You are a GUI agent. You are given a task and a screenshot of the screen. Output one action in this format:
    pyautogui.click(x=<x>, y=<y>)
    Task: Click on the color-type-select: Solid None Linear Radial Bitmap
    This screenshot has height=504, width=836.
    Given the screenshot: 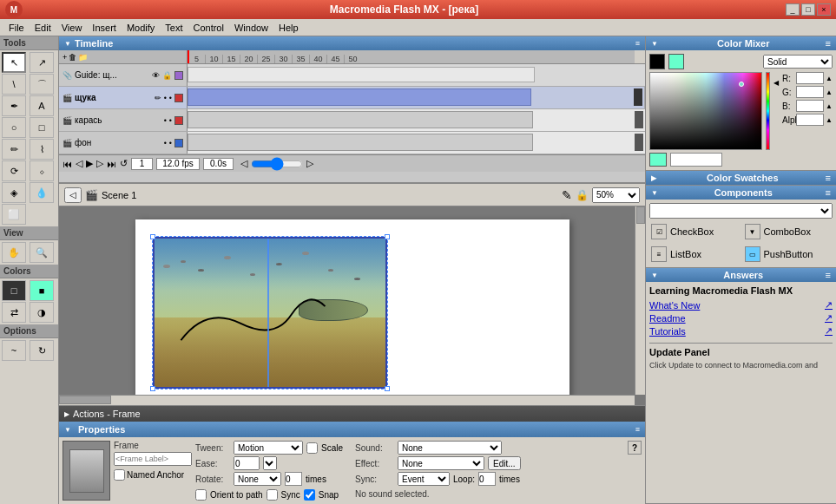 What is the action you would take?
    pyautogui.click(x=798, y=62)
    